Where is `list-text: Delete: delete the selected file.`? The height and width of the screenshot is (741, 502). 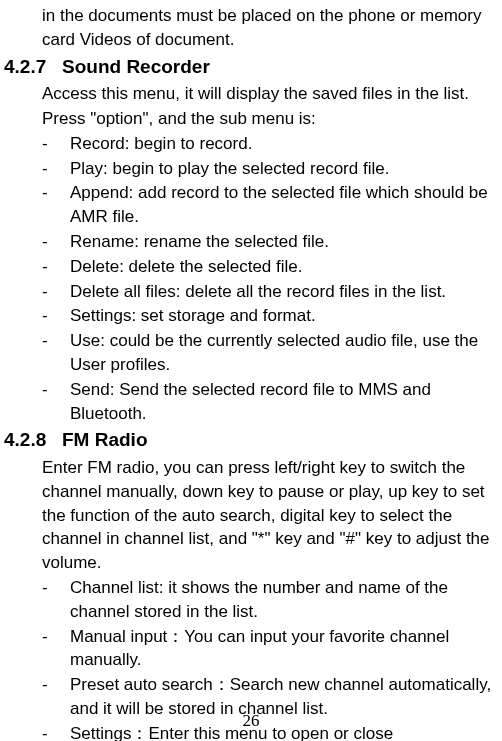
list-text: Delete: delete the selected file. is located at coordinates (282, 267).